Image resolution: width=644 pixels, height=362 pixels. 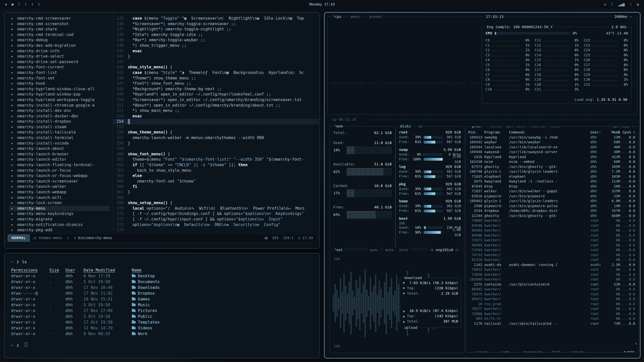 I want to click on process-row: 72073 kworker/ root 0B 0.0, so click(x=552, y=240).